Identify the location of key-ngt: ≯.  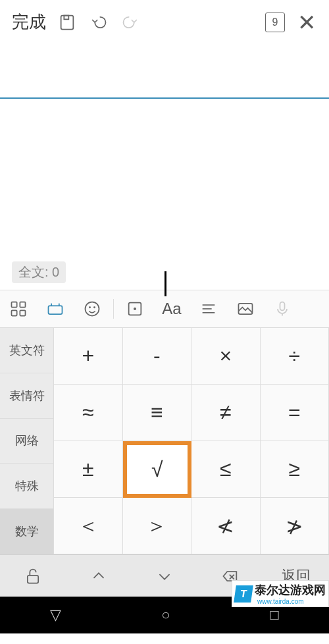
(295, 526).